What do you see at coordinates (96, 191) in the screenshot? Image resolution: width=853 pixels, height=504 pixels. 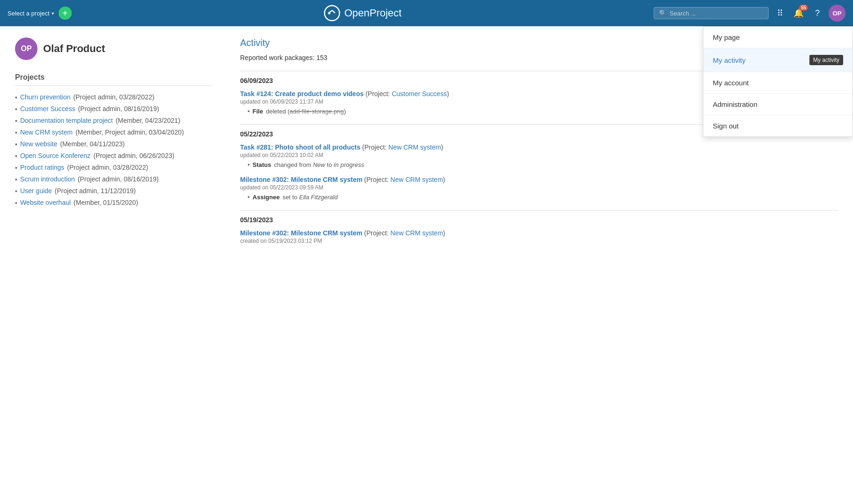 I see `project-meta: (Project admin, 11/12/2019)` at bounding box center [96, 191].